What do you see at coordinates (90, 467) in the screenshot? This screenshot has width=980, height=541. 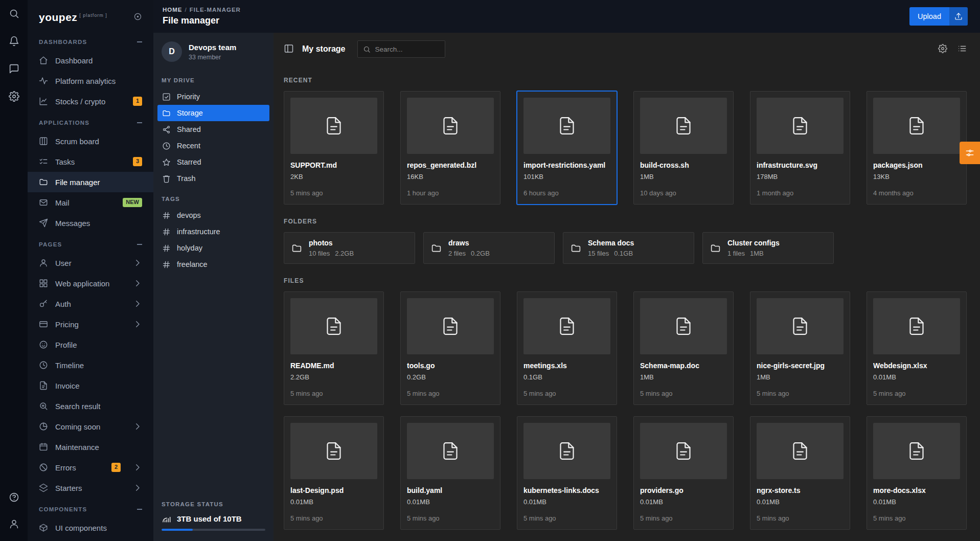 I see `sidebar-item: Errors 2` at bounding box center [90, 467].